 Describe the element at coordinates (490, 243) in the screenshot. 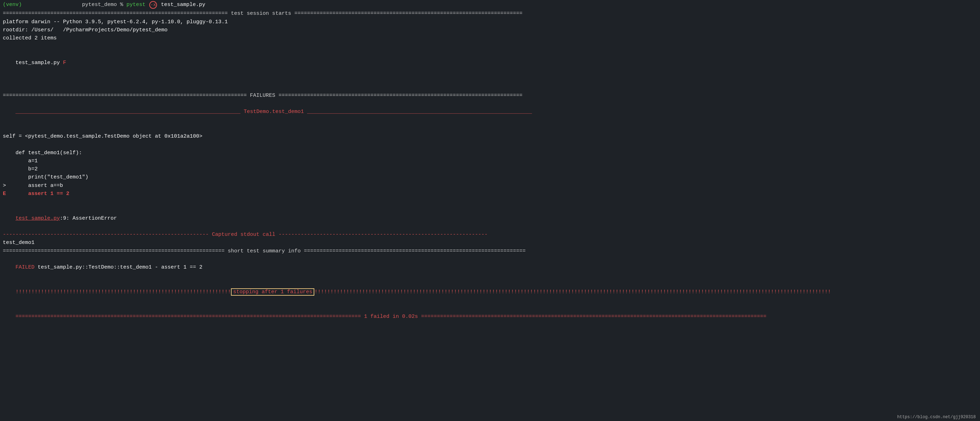

I see `stdout-value: test_demo1` at that location.